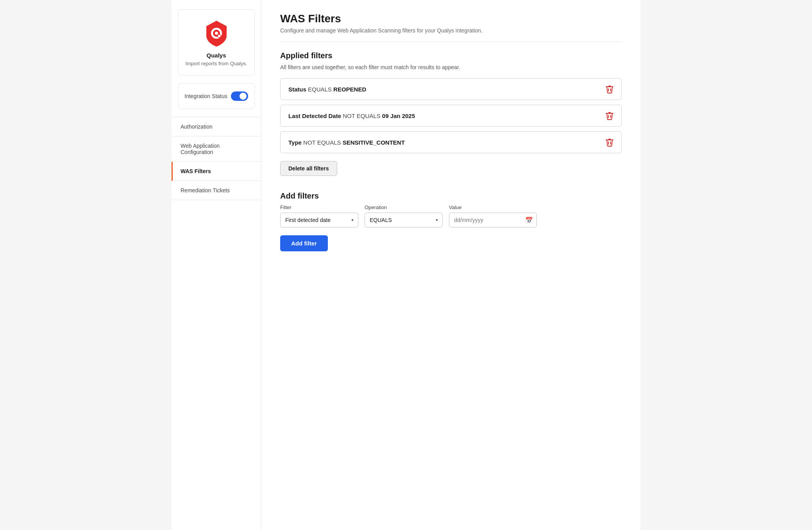 The height and width of the screenshot is (530, 812). I want to click on value-form-group: Value 📅, so click(493, 216).